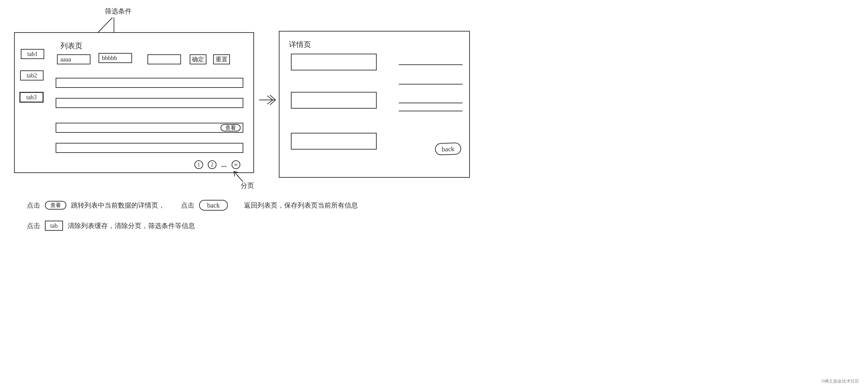  What do you see at coordinates (115, 58) in the screenshot?
I see `filter-input-2: bbbbb` at bounding box center [115, 58].